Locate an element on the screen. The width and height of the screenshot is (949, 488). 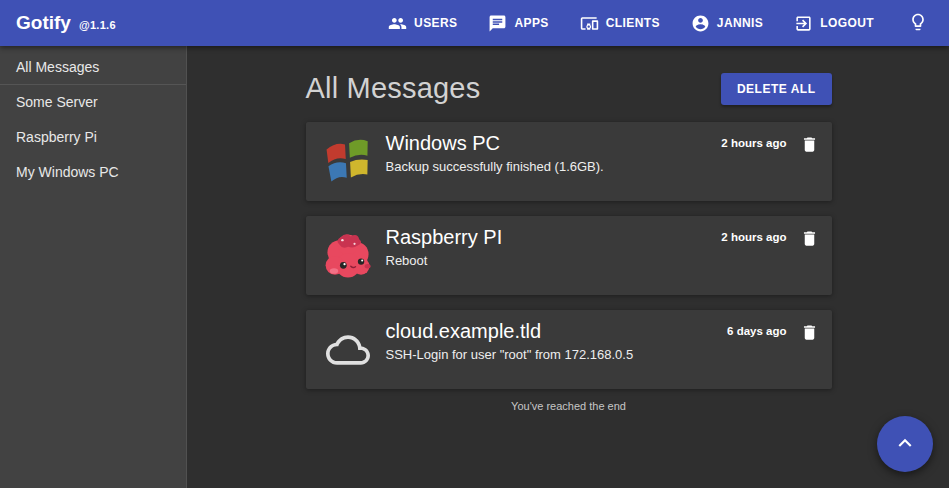
page-title: All Messages is located at coordinates (394, 88).